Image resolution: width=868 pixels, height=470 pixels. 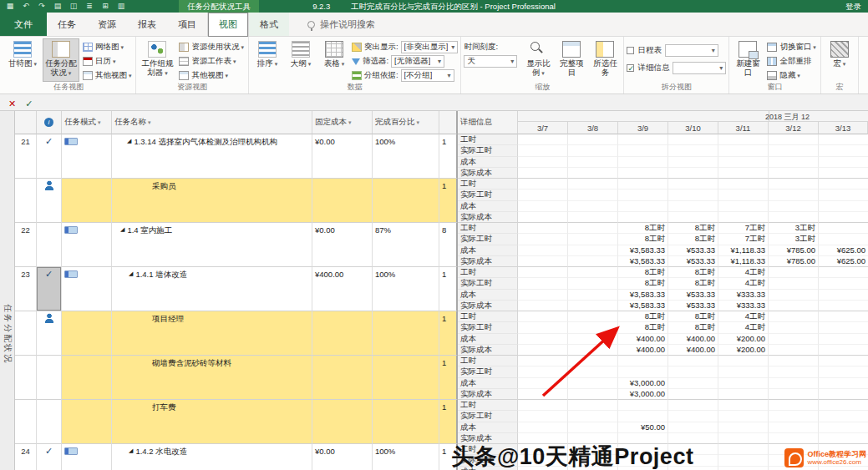 I want to click on gantt-chart-button: 甘特图, so click(x=23, y=60).